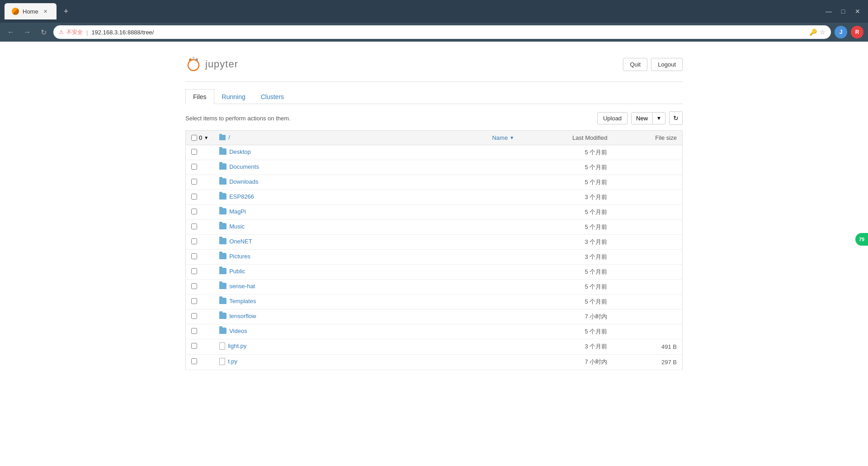 This screenshot has width=868, height=466. I want to click on size-cell: 491 B, so click(647, 347).